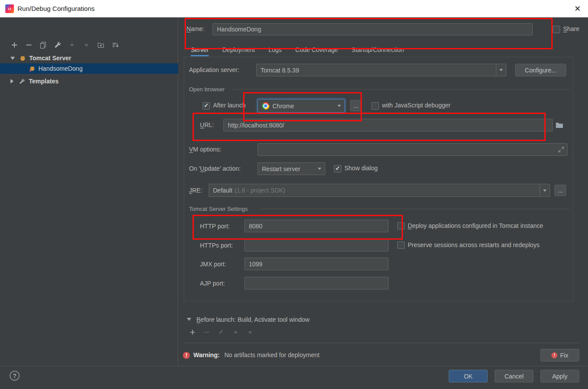 The width and height of the screenshot is (588, 389). Describe the element at coordinates (272, 355) in the screenshot. I see `warning-message: No artifacts marked for deployment` at that location.